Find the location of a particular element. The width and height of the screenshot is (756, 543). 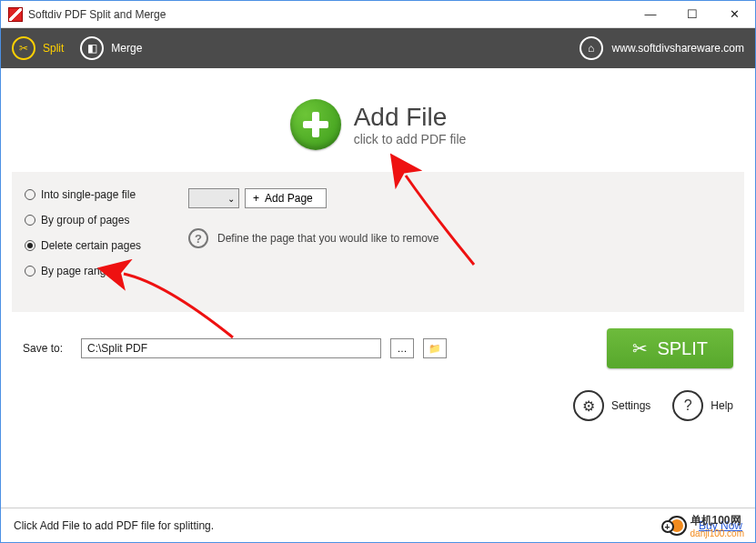

add-file-text: Add File click to add PDF file is located at coordinates (410, 125).